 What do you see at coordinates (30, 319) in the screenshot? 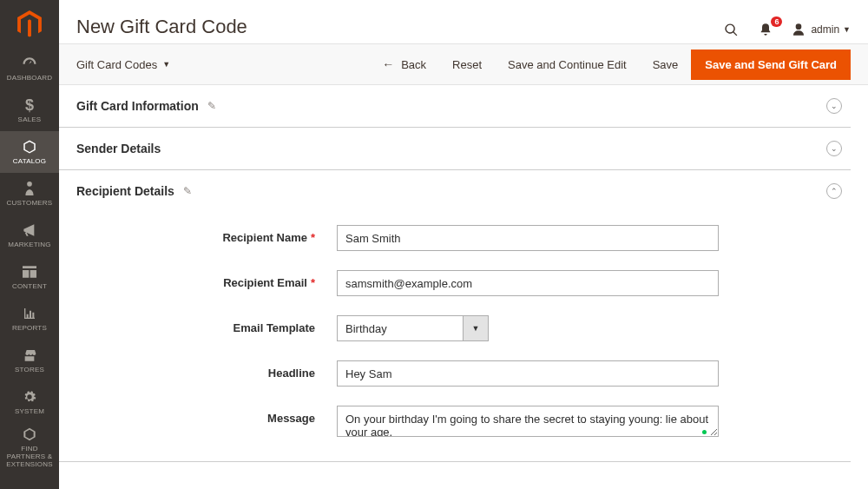
I see `sidebar-item-reports: REPORTS` at bounding box center [30, 319].